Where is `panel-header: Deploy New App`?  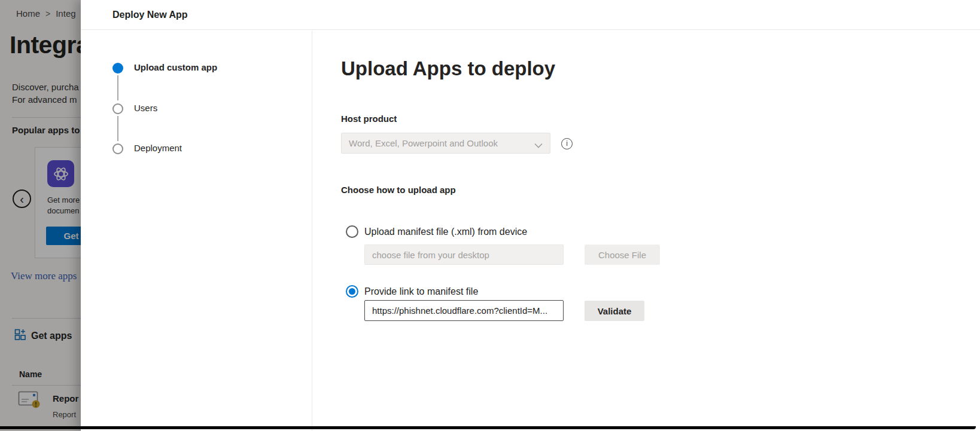 panel-header: Deploy New App is located at coordinates (530, 15).